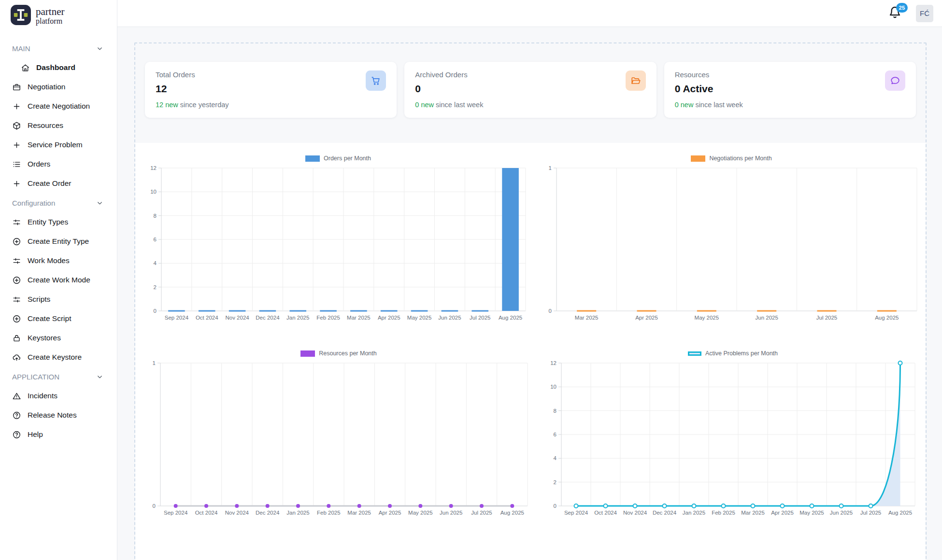  Describe the element at coordinates (58, 280) in the screenshot. I see `sidebar-item-create-work-mode: Create Work Mode` at that location.